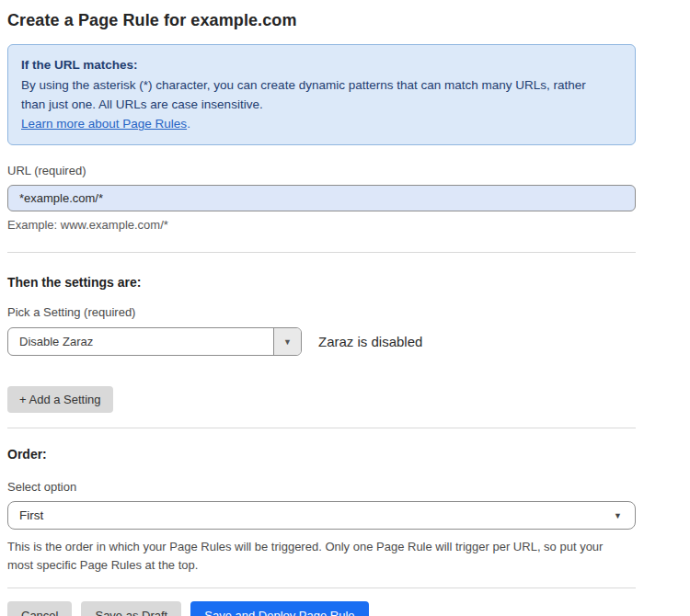 This screenshot has height=616, width=690. I want to click on order-select: First ▼, so click(322, 515).